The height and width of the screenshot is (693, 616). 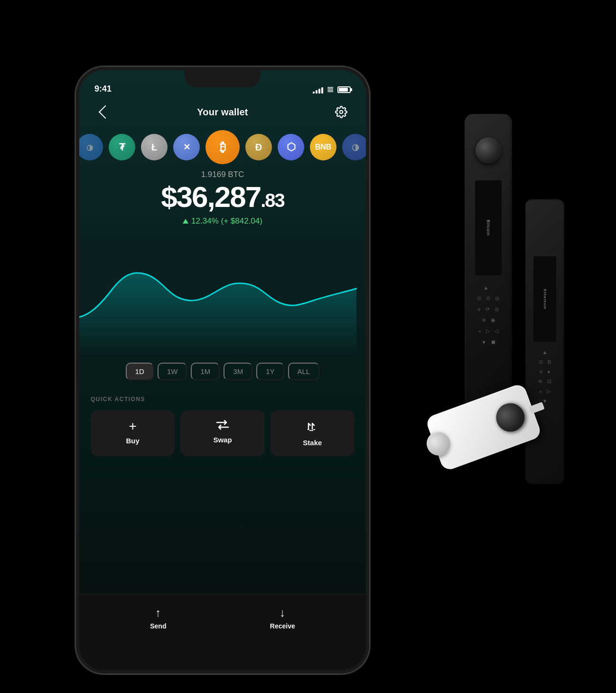 What do you see at coordinates (545, 342) in the screenshot?
I see `ledger-nano-s: Ethereum ▲ ⊙ B ≡ ♦ ≋ ⊡ +` at bounding box center [545, 342].